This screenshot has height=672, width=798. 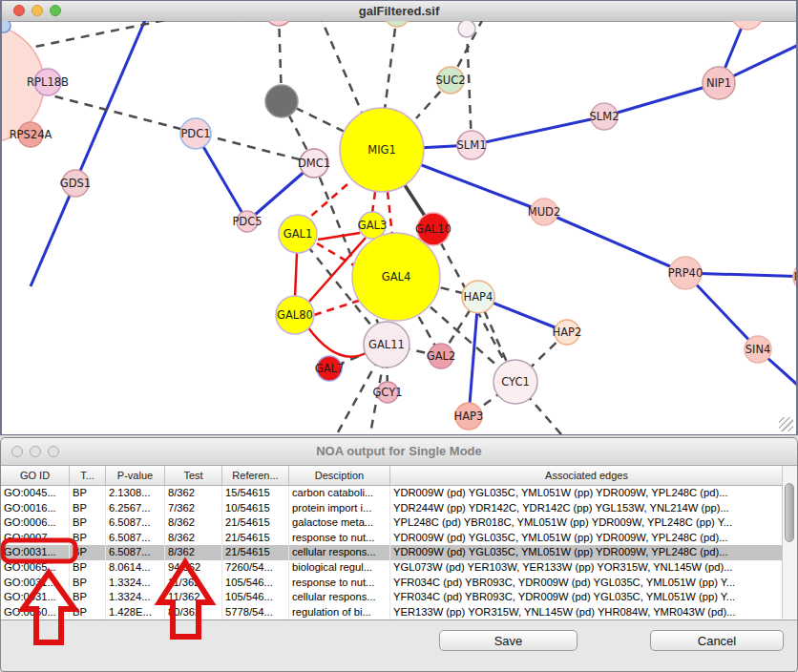 What do you see at coordinates (794, 277) in the screenshot?
I see `node-MSL1: MSL1` at bounding box center [794, 277].